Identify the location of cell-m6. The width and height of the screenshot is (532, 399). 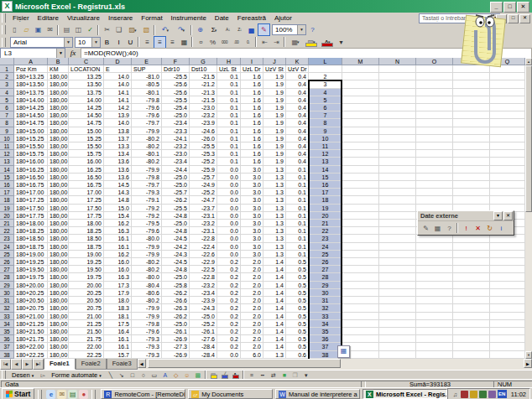
(361, 107).